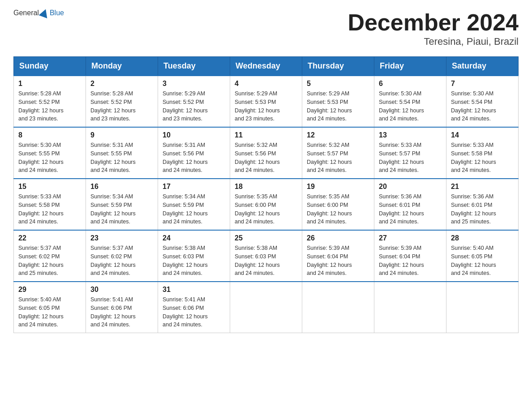  I want to click on day-number: 11, so click(266, 135).